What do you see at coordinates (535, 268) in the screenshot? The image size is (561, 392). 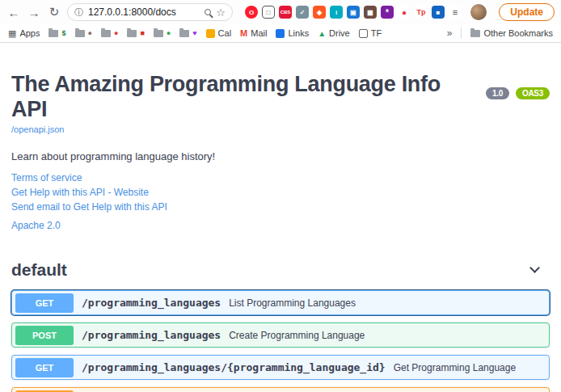 I see `chevron-down-icon` at bounding box center [535, 268].